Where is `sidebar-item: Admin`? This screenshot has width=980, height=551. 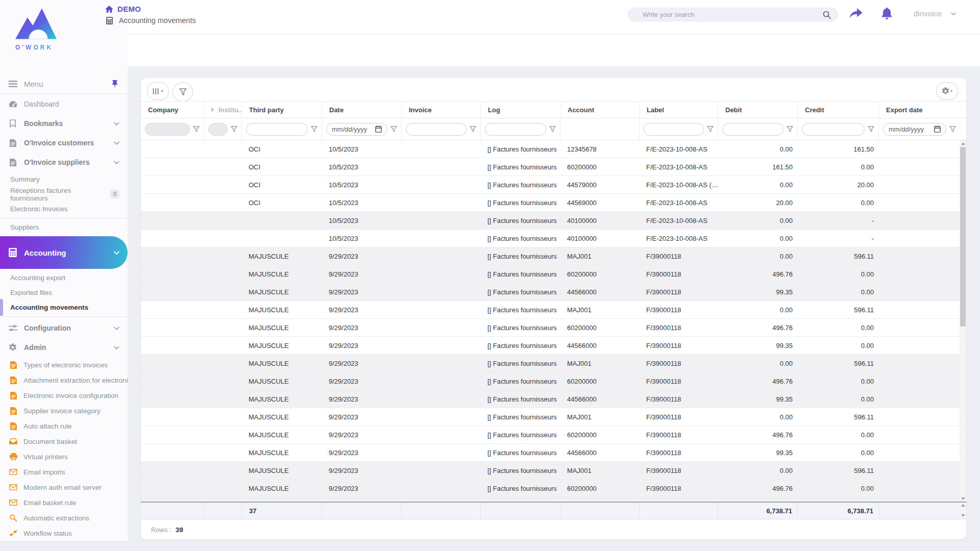
sidebar-item: Admin is located at coordinates (64, 347).